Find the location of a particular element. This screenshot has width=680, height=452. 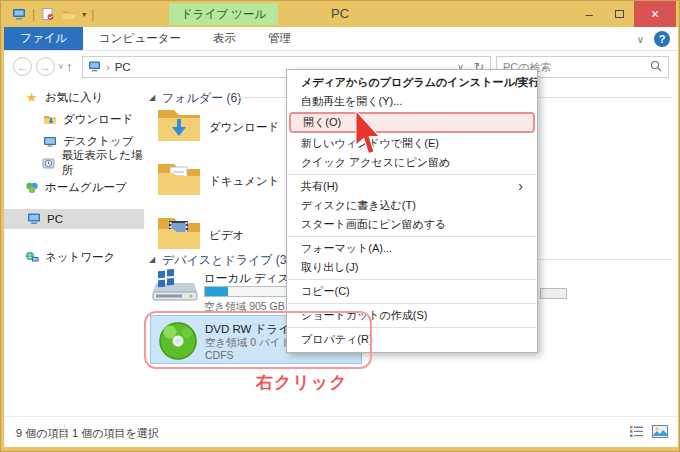

devices-group-header: デバイスとドライブ (3) is located at coordinates (226, 260).